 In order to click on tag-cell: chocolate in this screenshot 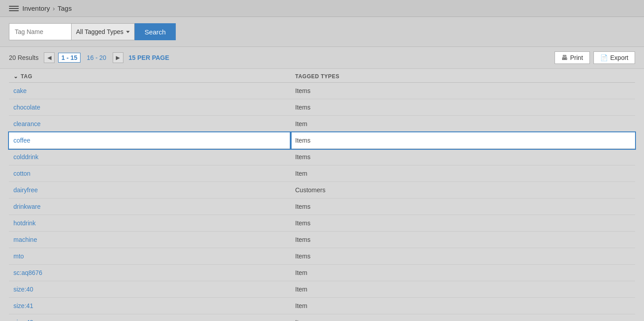, I will do `click(150, 107)`.